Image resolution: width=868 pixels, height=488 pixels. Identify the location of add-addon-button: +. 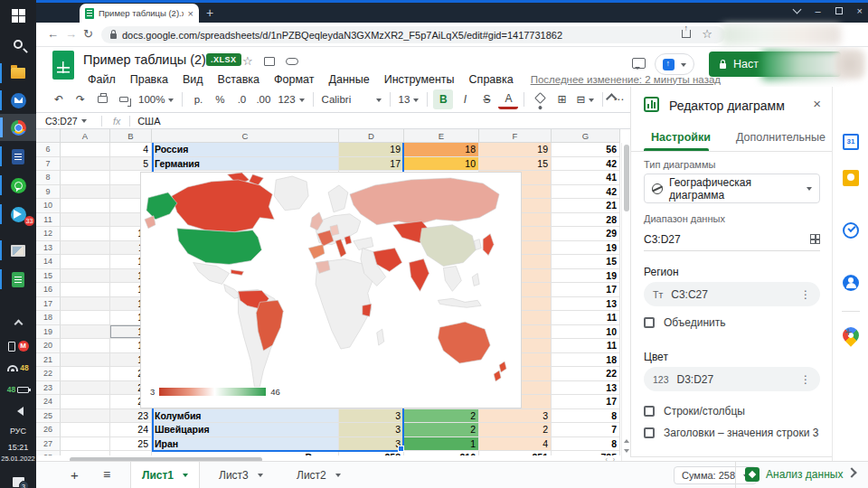
(848, 331).